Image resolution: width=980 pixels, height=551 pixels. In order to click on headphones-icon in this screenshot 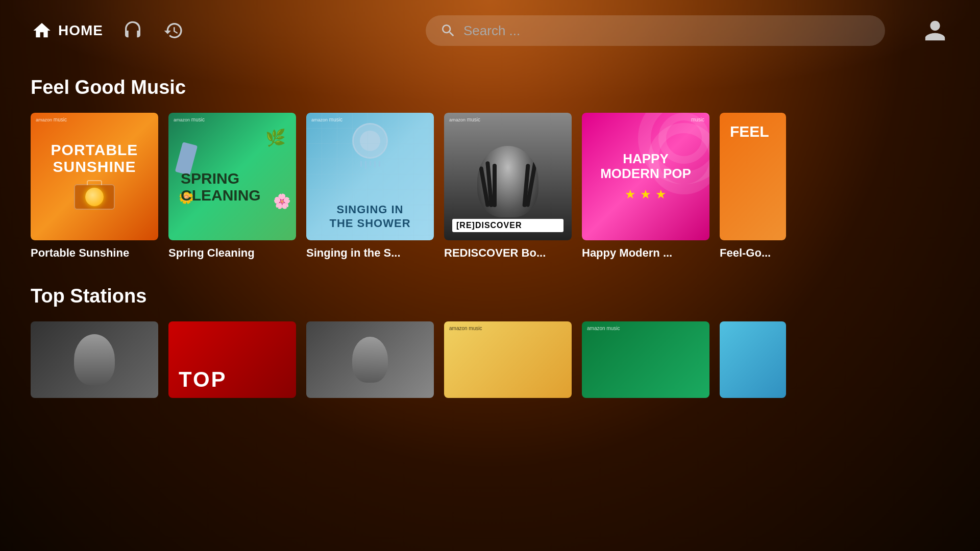, I will do `click(133, 31)`.